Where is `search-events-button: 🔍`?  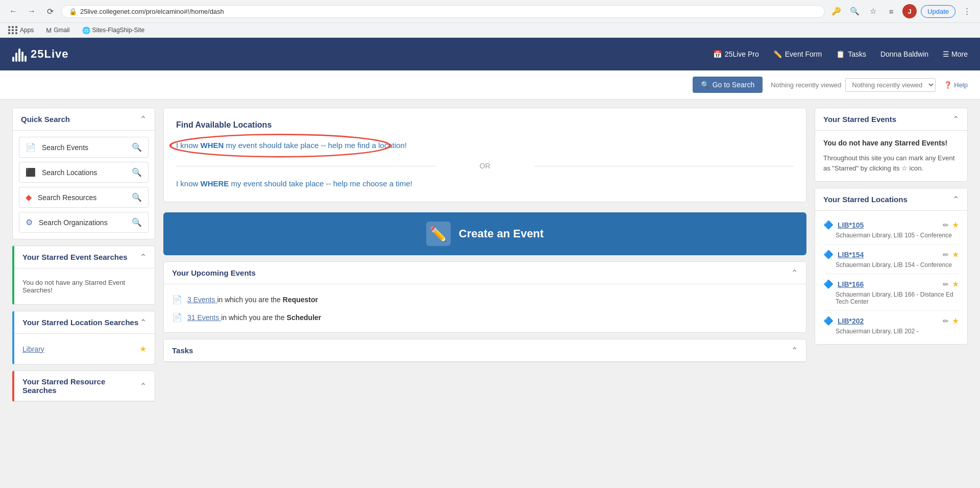 search-events-button: 🔍 is located at coordinates (137, 147).